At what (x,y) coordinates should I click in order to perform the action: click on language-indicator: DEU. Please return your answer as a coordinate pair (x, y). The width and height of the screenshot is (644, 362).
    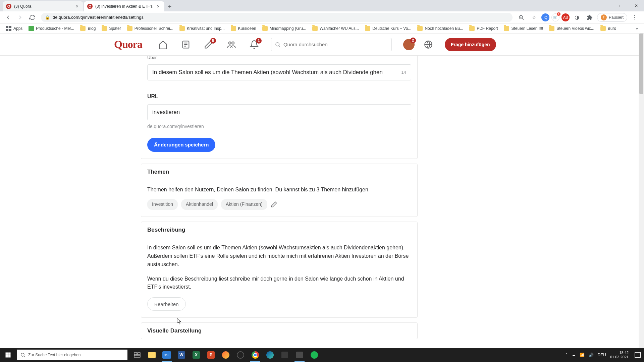
    Looking at the image, I should click on (602, 355).